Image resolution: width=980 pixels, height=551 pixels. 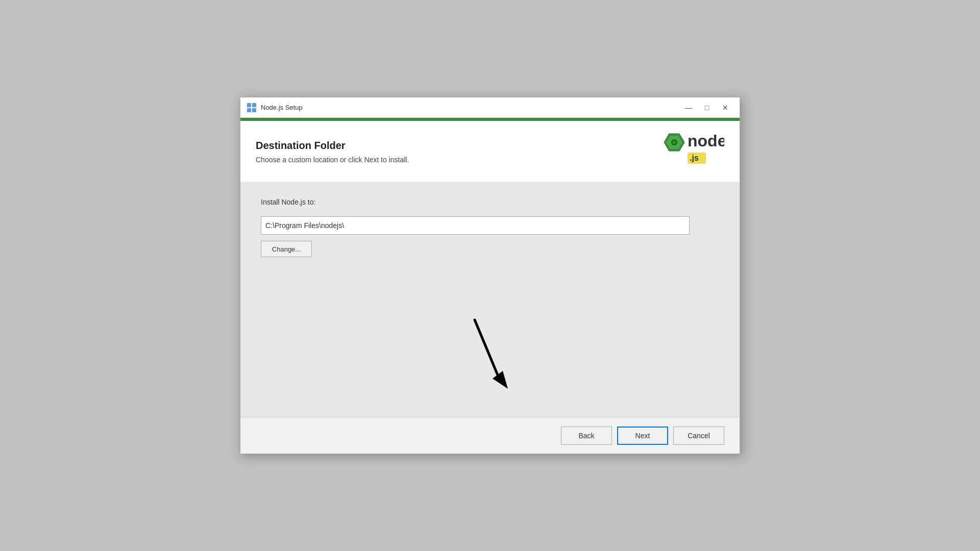 What do you see at coordinates (454, 160) in the screenshot?
I see `page-subtitle: Choose a custom location or click Next t…` at bounding box center [454, 160].